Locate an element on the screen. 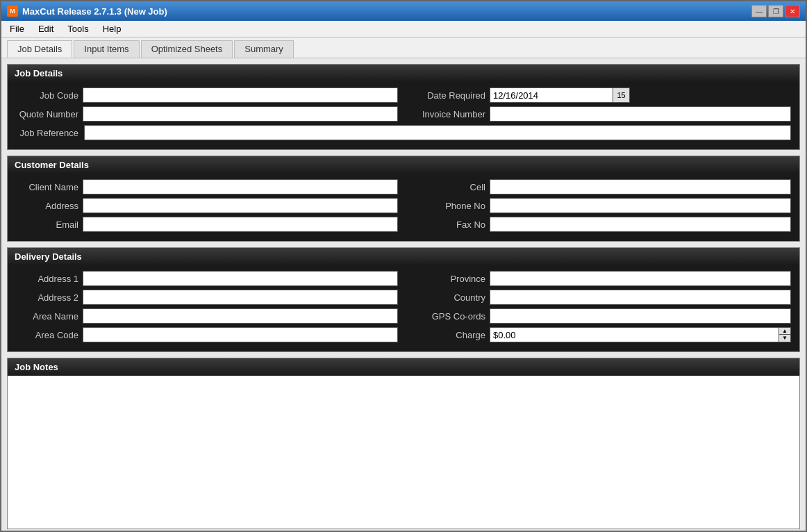  date-input-wrap: 15 is located at coordinates (560, 95).